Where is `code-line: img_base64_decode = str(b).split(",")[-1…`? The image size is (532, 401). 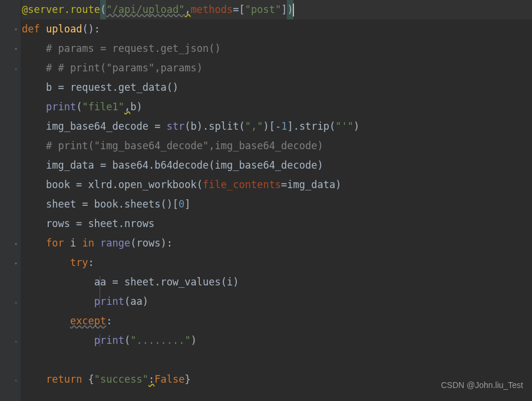
code-line: img_base64_decode = str(b).split(",")[-1… is located at coordinates (277, 126).